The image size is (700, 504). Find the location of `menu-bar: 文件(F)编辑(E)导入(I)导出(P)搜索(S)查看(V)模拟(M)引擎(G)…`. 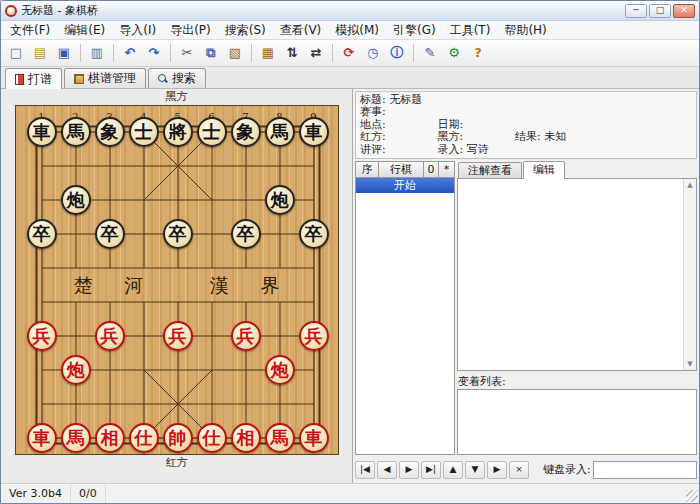

menu-bar: 文件(F)编辑(E)导入(I)导出(P)搜索(S)查看(V)模拟(M)引擎(G)… is located at coordinates (350, 30).